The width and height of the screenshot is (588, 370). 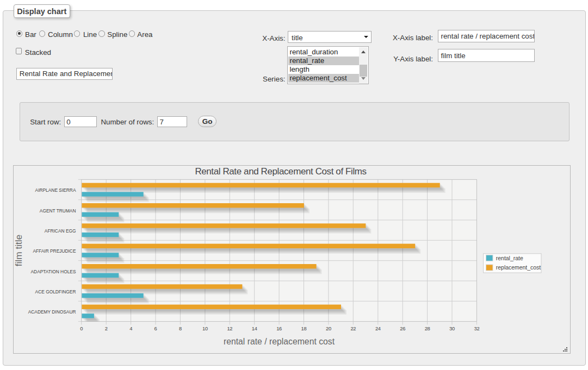 What do you see at coordinates (403, 328) in the screenshot?
I see `svg-text: 26` at bounding box center [403, 328].